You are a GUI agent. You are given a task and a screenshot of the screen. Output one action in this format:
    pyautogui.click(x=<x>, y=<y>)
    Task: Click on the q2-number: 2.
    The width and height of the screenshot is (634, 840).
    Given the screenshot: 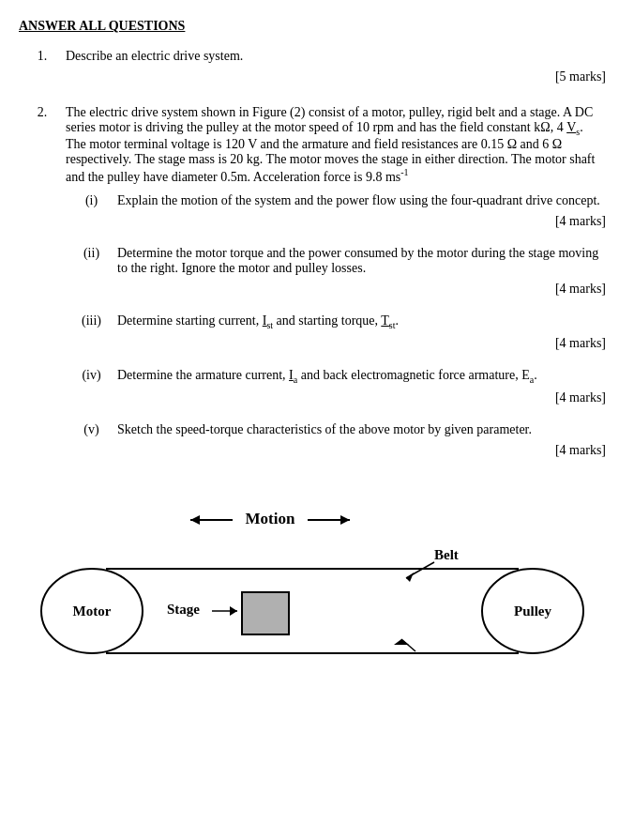 What is the action you would take?
    pyautogui.click(x=42, y=290)
    